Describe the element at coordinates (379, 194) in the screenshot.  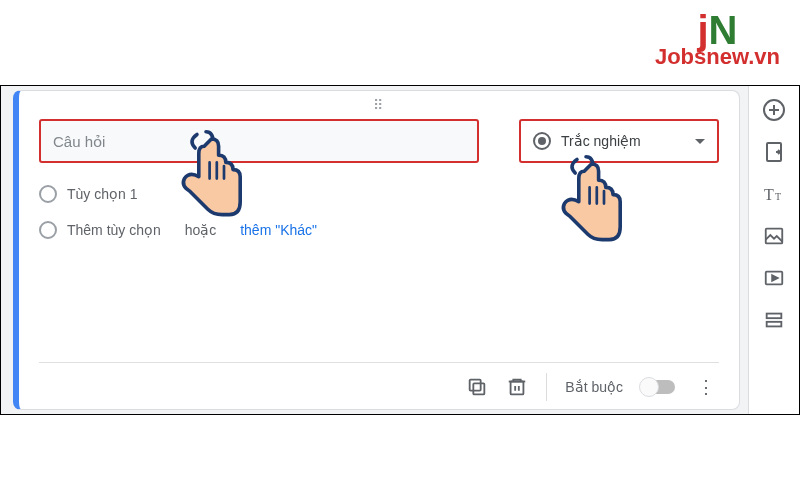
I see `option-row: Tùy chọn 1` at that location.